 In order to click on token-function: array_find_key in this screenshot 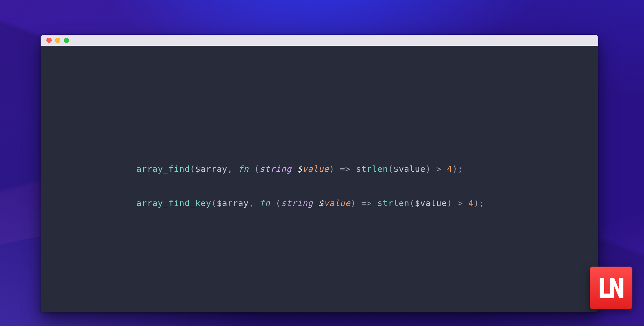, I will do `click(174, 203)`.